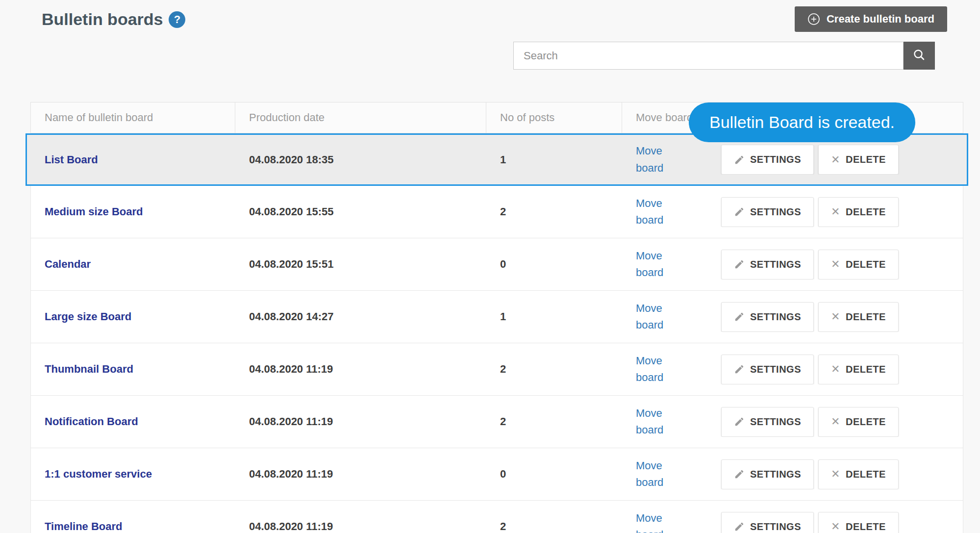 This screenshot has width=980, height=533. I want to click on board-name-link: List Board, so click(72, 160).